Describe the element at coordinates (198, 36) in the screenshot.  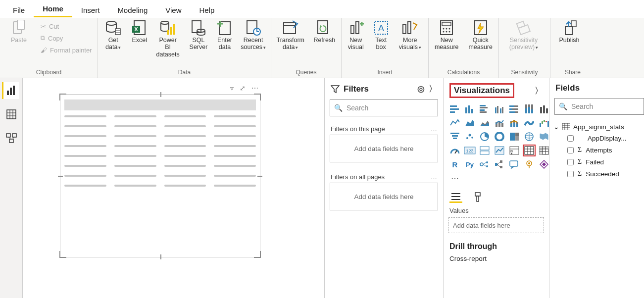
I see `sql-server-button: SQL Server` at that location.